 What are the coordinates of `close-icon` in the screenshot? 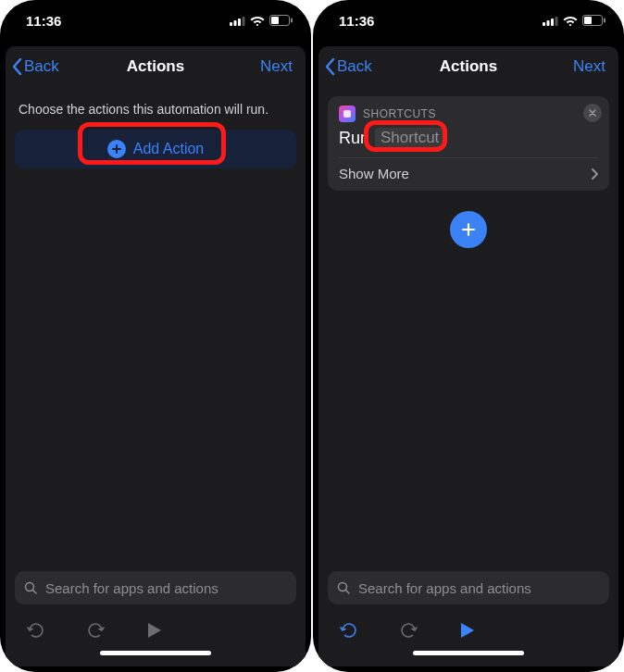 It's located at (593, 113).